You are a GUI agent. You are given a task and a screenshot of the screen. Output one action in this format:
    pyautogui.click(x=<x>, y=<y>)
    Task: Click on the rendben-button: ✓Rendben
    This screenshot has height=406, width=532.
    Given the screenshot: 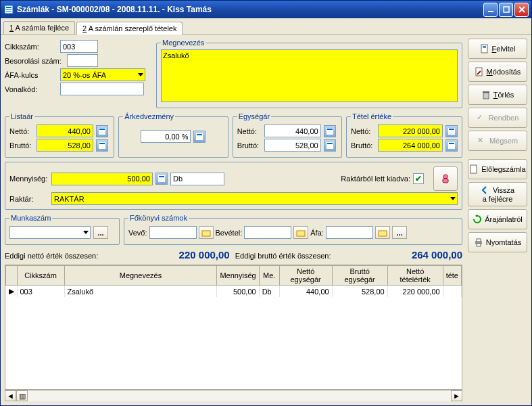 What is the action you would take?
    pyautogui.click(x=498, y=118)
    